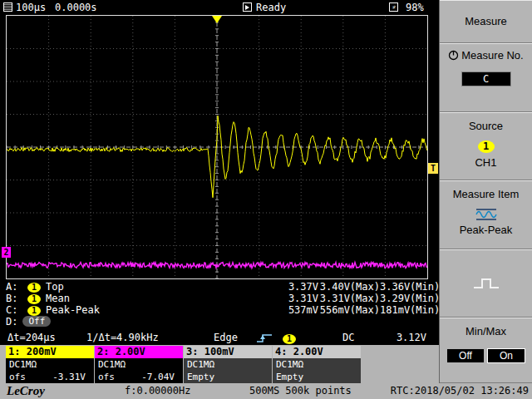  Describe the element at coordinates (317, 377) in the screenshot. I see `channel4-status: Empty` at that location.